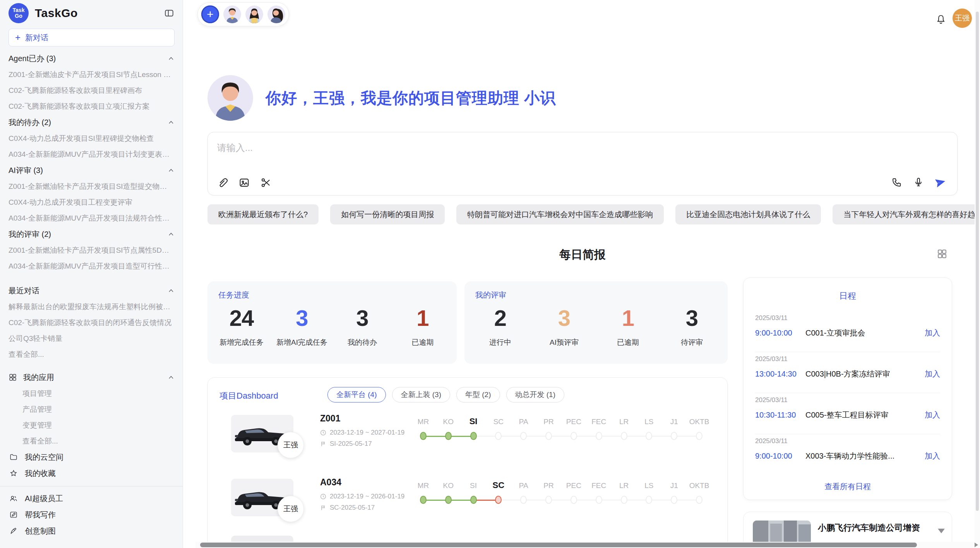  Describe the element at coordinates (91, 202) in the screenshot. I see `sidebar-item: C0X4-动力总成开发项目工程变更评审` at that location.